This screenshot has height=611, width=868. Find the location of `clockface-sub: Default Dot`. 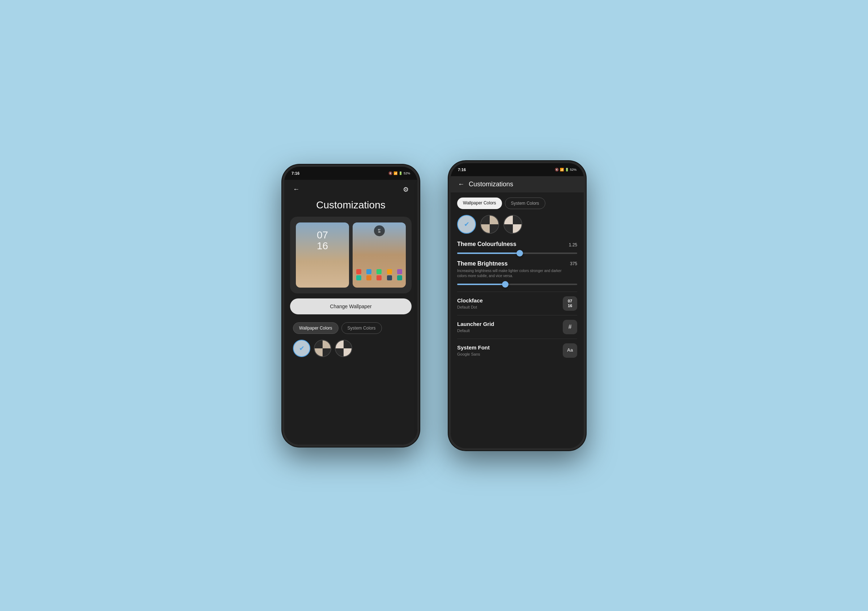

clockface-sub: Default Dot is located at coordinates (510, 307).